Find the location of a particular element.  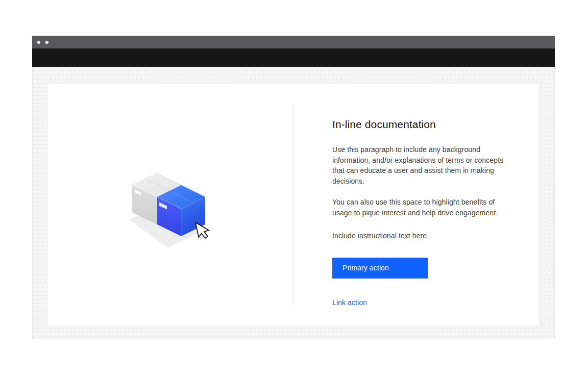

link-action: Link action is located at coordinates (350, 303).